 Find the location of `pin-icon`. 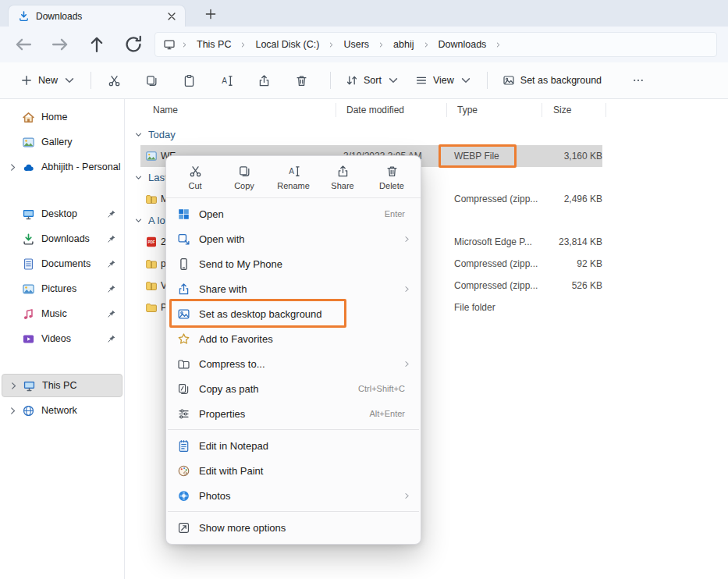

pin-icon is located at coordinates (112, 289).